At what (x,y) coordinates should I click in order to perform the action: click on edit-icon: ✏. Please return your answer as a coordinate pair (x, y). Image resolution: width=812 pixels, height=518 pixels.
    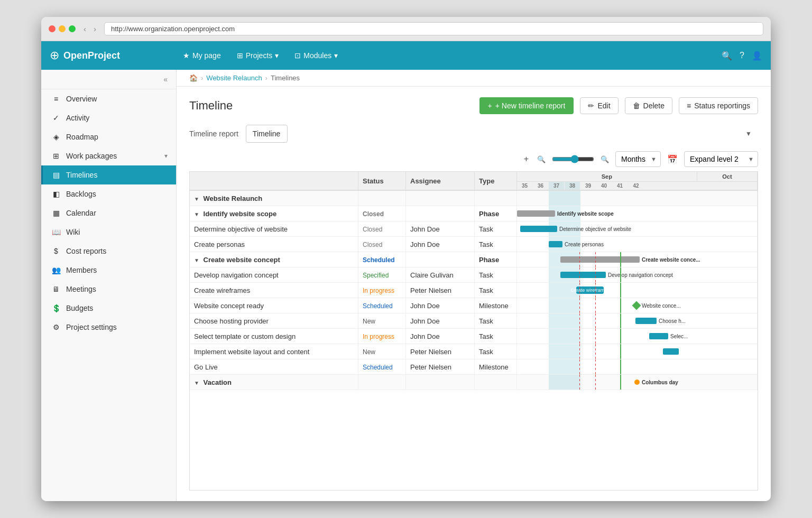
    Looking at the image, I should click on (591, 106).